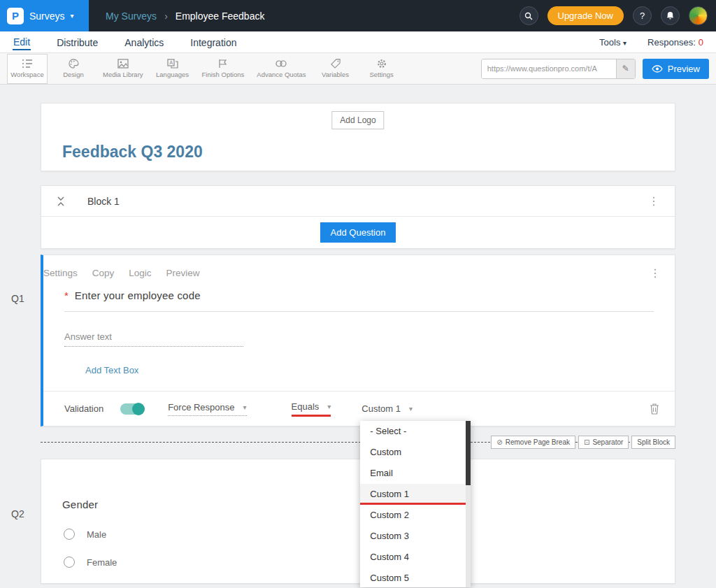 The image size is (716, 588). Describe the element at coordinates (61, 201) in the screenshot. I see `collapse-block-button` at that location.